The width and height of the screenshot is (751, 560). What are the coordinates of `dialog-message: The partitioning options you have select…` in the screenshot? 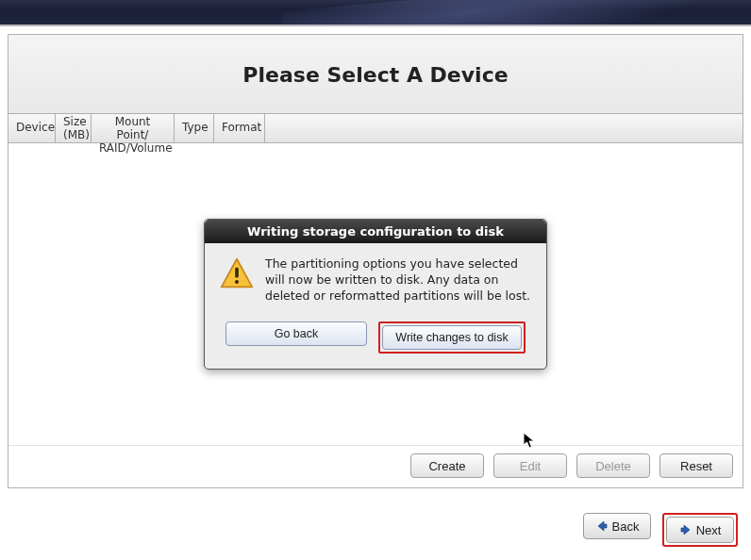 It's located at (398, 281).